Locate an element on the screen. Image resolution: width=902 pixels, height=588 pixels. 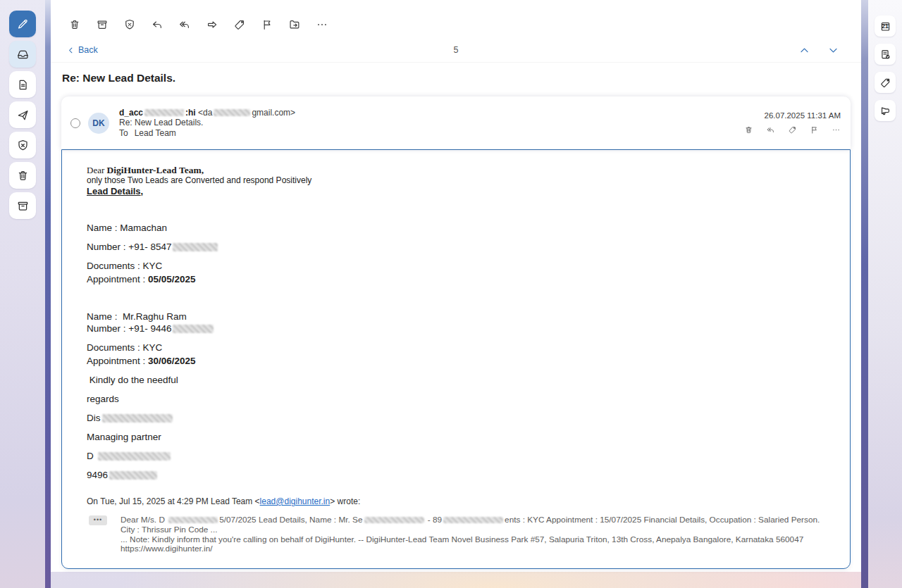
avatar: DK is located at coordinates (99, 123).